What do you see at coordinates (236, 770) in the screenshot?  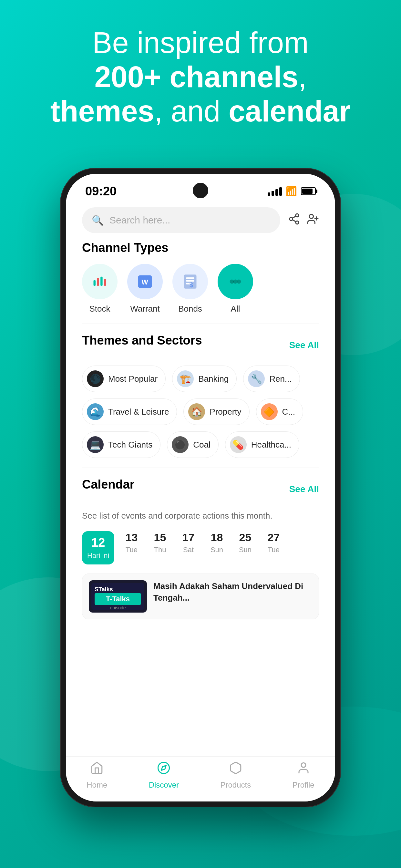 I see `products-nav-icon` at bounding box center [236, 770].